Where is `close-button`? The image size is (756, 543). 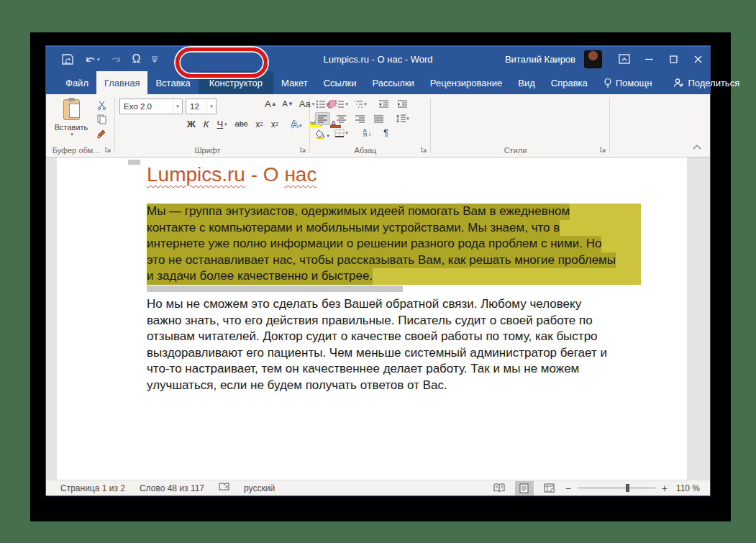 close-button is located at coordinates (698, 59).